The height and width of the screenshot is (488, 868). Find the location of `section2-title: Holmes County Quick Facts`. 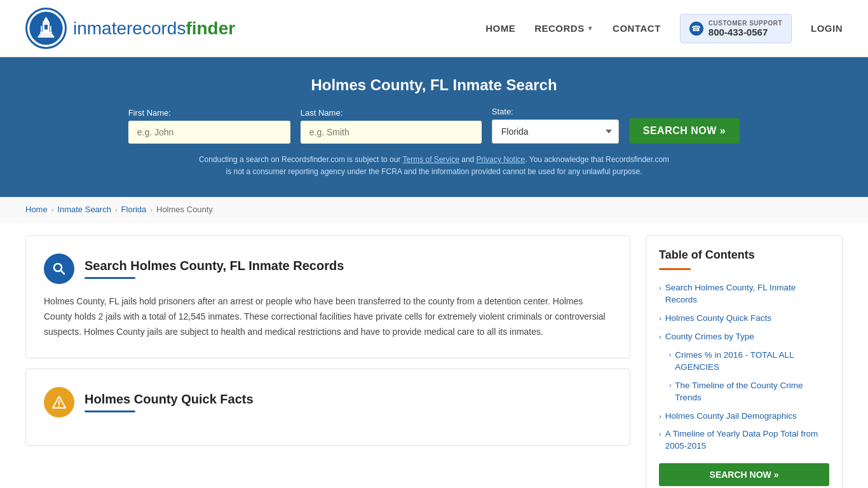

section2-title: Holmes County Quick Facts is located at coordinates (169, 399).